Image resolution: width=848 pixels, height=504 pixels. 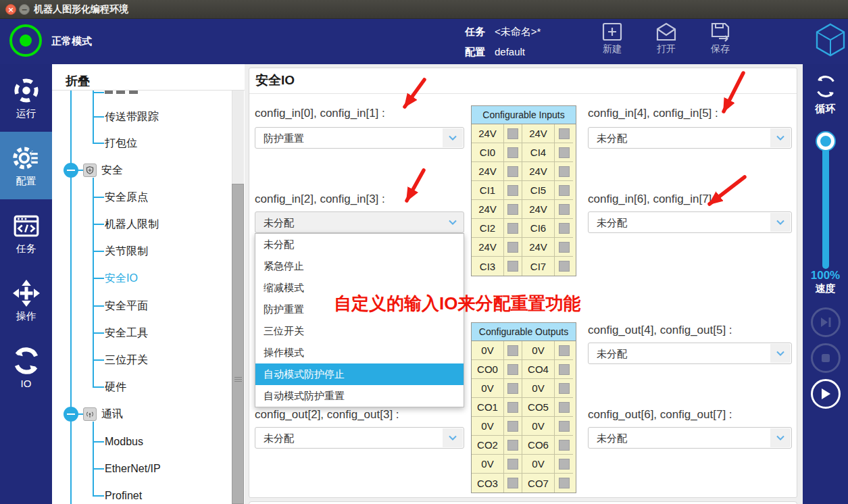 I want to click on play-icon, so click(x=826, y=394).